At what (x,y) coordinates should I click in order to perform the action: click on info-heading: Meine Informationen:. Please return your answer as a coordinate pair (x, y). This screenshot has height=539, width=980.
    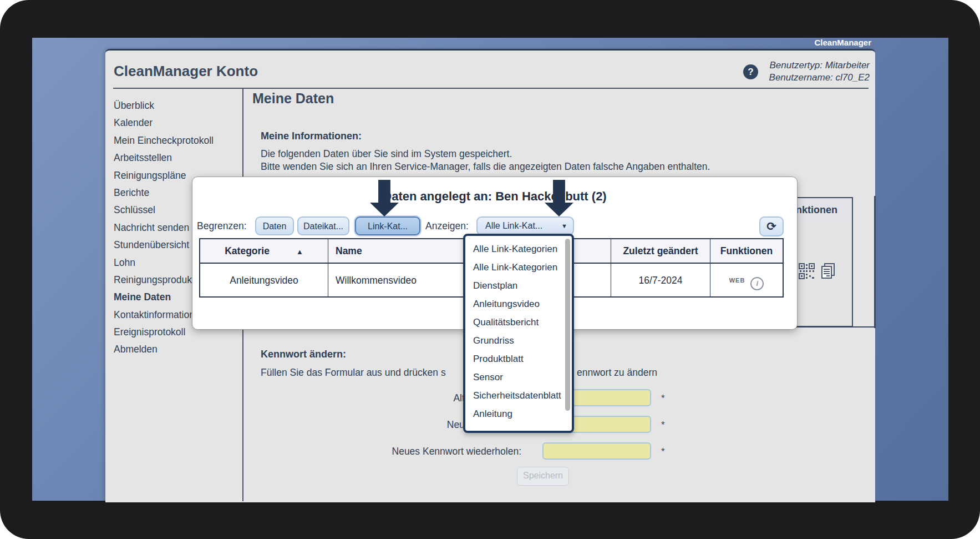
    Looking at the image, I should click on (311, 137).